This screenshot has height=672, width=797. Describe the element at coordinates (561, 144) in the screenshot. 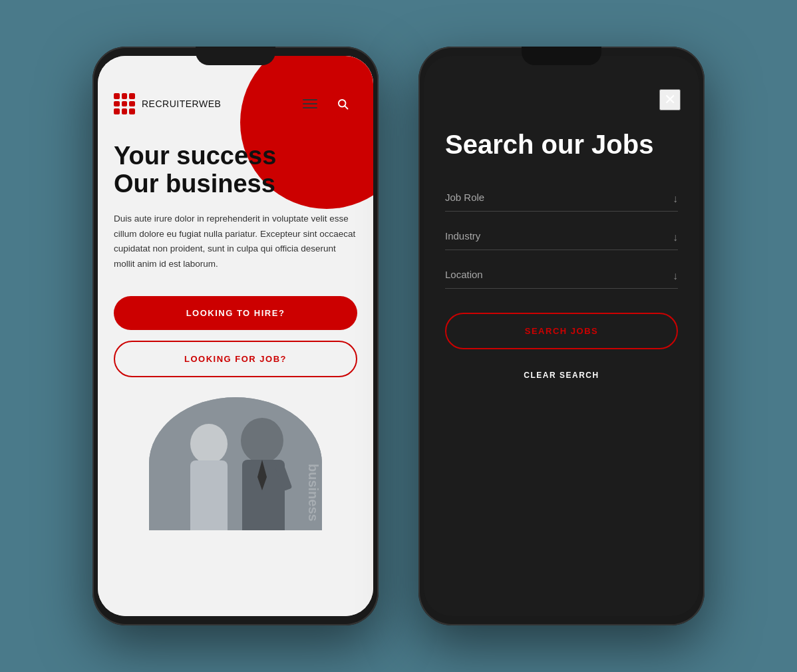

I see `search-title: Search our Jobs` at that location.